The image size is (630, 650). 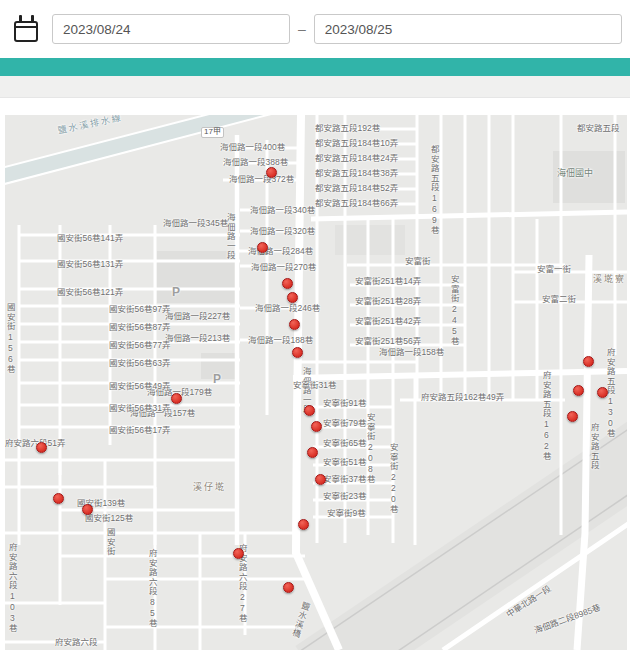 What do you see at coordinates (388, 322) in the screenshot?
I see `street-label: 安富街251巷42弄` at bounding box center [388, 322].